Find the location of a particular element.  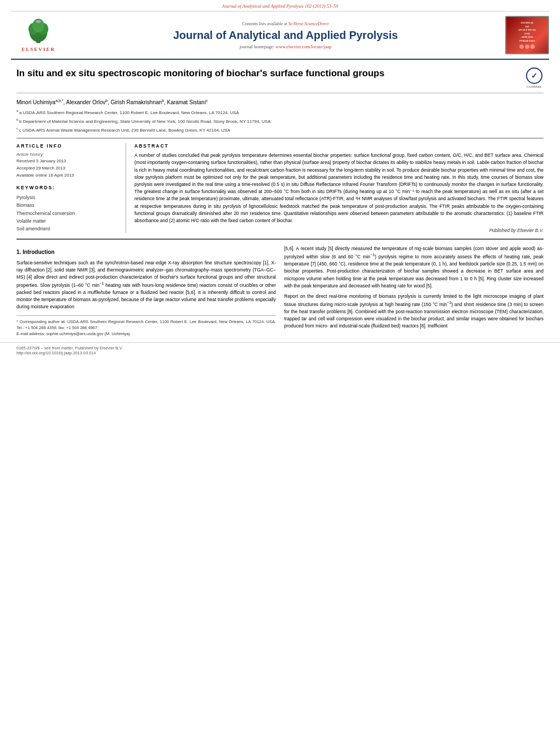

journal-branding: ELSEVIER Contents lists available at Sci… is located at coordinates (280, 35).